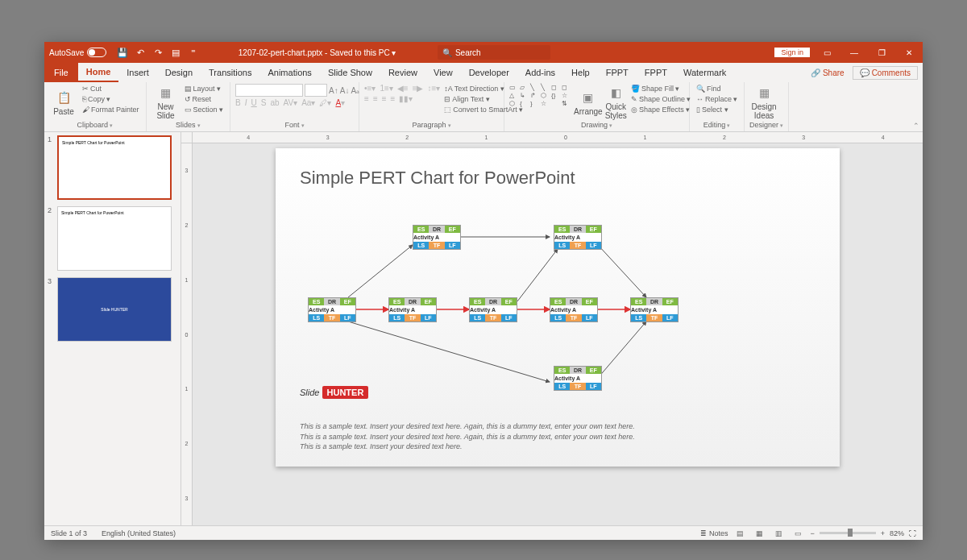 The image size is (967, 560). Describe the element at coordinates (376, 98) in the screenshot. I see `align-center-icon: ≡` at that location.